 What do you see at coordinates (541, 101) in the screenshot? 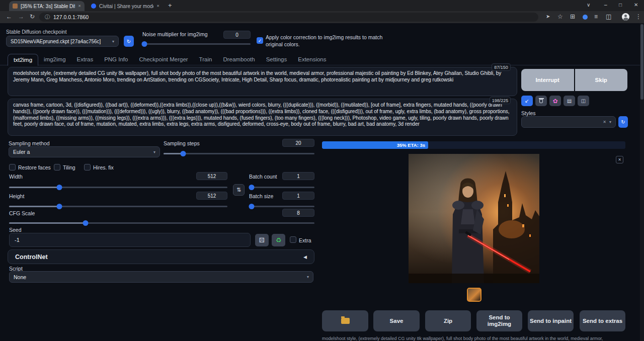
I see `clear-prompt-button` at bounding box center [541, 101].